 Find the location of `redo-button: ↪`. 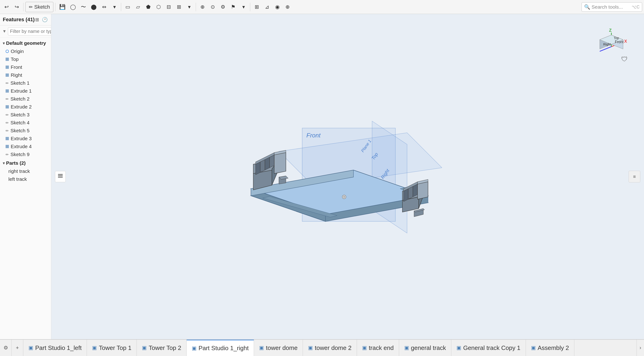

redo-button: ↪ is located at coordinates (17, 7).